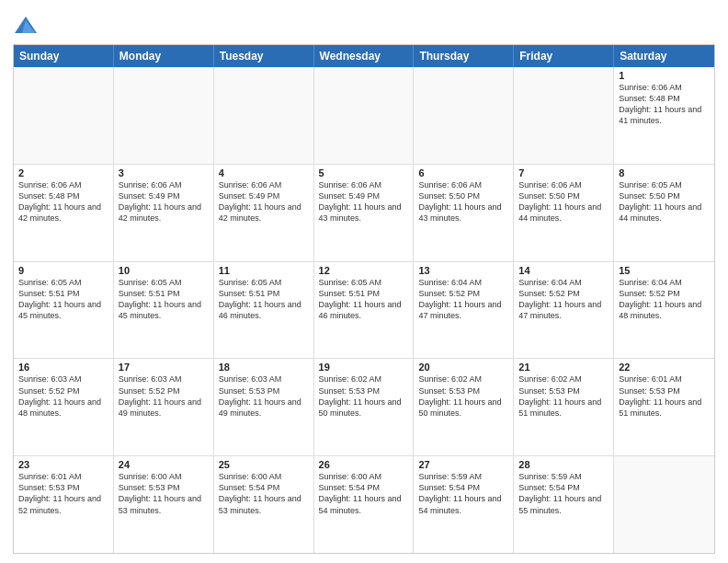 Image resolution: width=728 pixels, height=563 pixels. What do you see at coordinates (164, 504) in the screenshot?
I see `calendar-cell: 24Sunrise: 6:00 AM Sunset: 5:53 PM Dayli…` at bounding box center [164, 504].